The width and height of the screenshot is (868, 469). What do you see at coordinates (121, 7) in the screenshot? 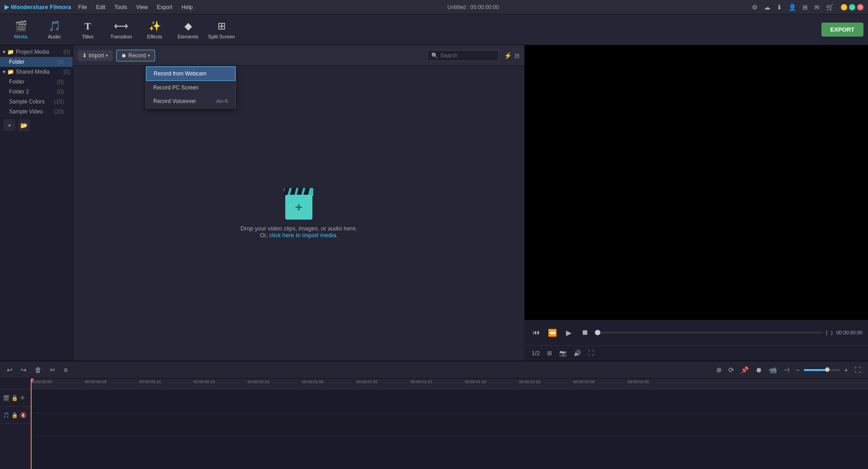
I see `menu-tools: Tools` at bounding box center [121, 7].